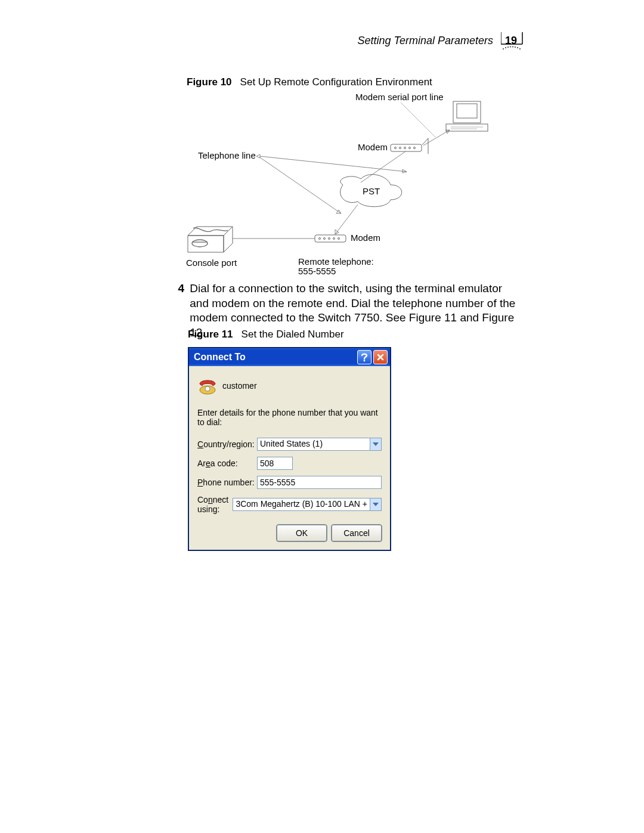 This screenshot has height=833, width=644. Describe the element at coordinates (467, 116) in the screenshot. I see `computer-icon` at that location.